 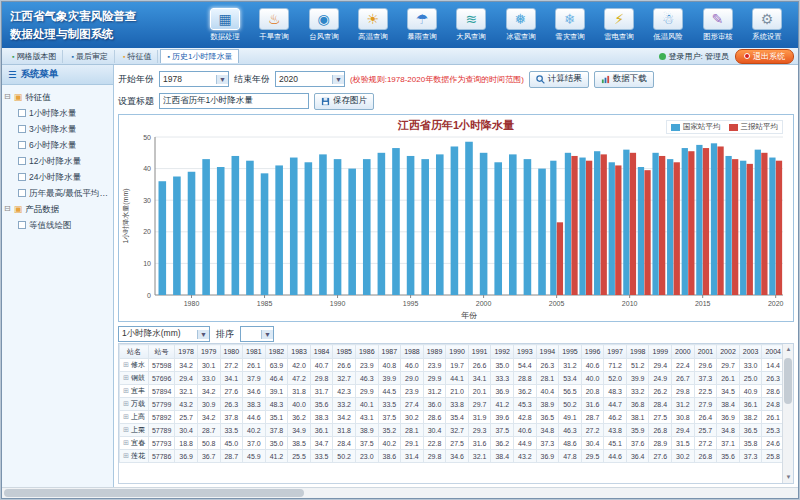 I want to click on station-name-cell: ⊞宜丰, so click(x=134, y=392).